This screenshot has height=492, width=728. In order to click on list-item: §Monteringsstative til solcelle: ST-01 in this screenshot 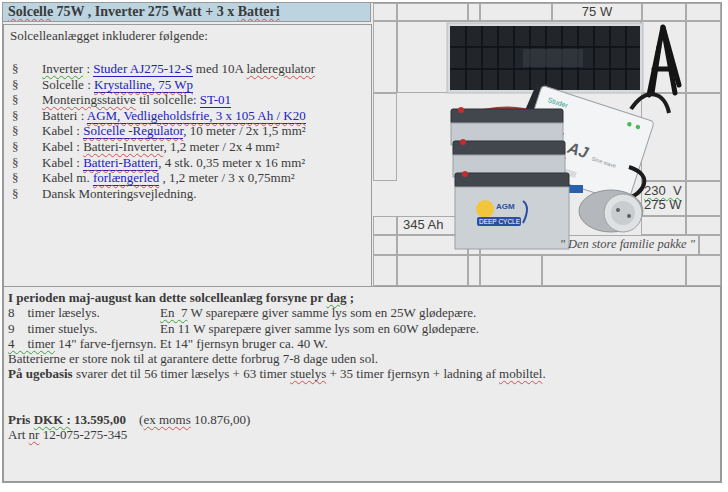, I will do `click(188, 100)`.